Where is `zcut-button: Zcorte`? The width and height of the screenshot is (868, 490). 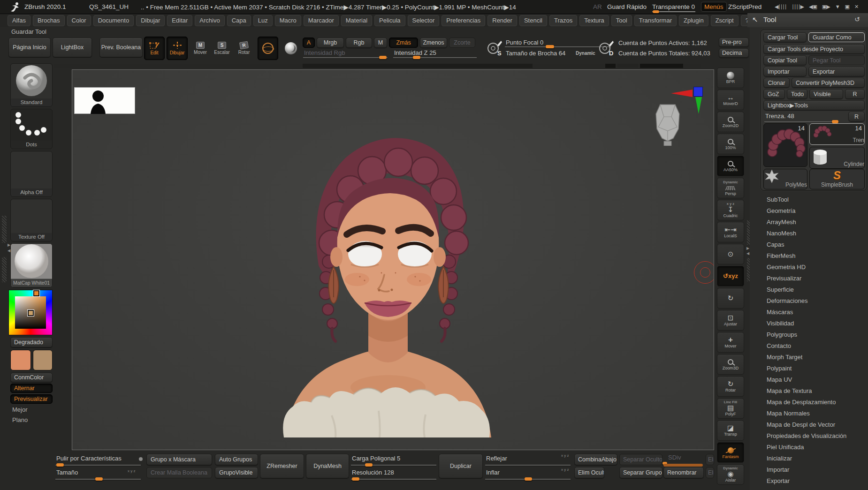
zcut-button: Zcorte is located at coordinates (462, 43).